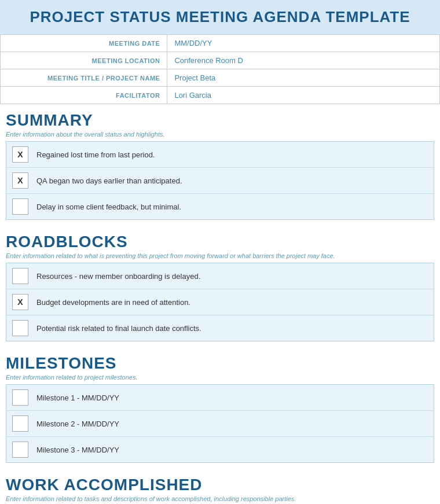  What do you see at coordinates (220, 257) in the screenshot?
I see `section-subtitle-roadblocks: Enter information related to what is pre…` at bounding box center [220, 257].